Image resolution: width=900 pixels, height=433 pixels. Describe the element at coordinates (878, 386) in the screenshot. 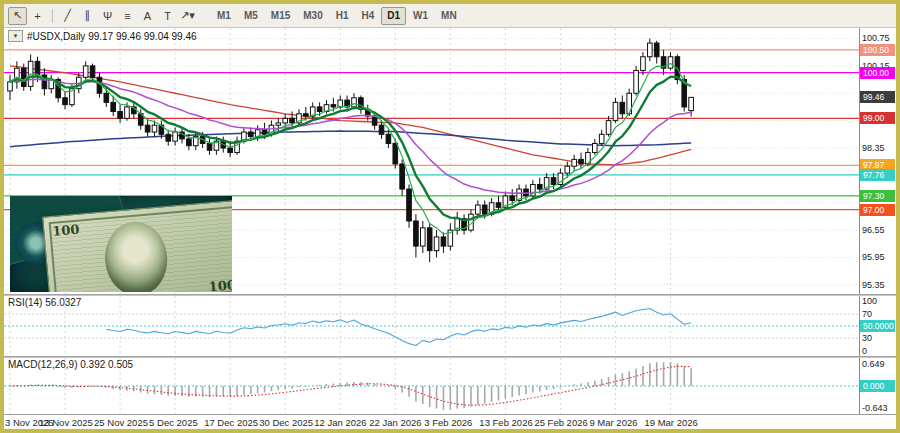

I see `macd-axis: 0.649-0.6430.000` at that location.